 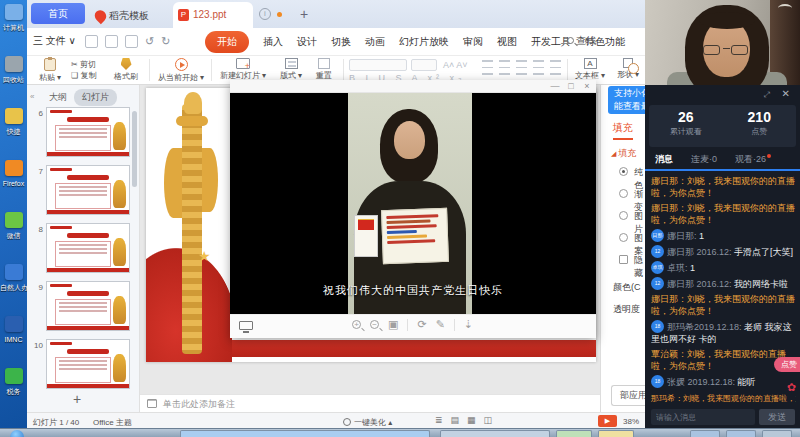 I want to click on like-floating-badge: 点赞, so click(x=787, y=364).